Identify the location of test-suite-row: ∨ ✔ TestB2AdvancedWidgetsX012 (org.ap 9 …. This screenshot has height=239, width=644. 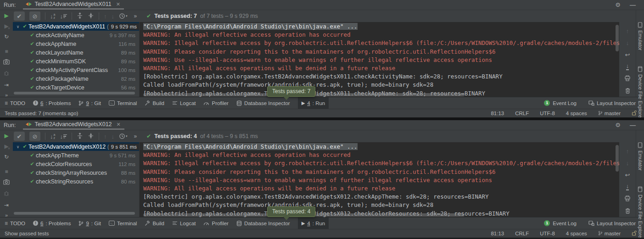
(76, 147).